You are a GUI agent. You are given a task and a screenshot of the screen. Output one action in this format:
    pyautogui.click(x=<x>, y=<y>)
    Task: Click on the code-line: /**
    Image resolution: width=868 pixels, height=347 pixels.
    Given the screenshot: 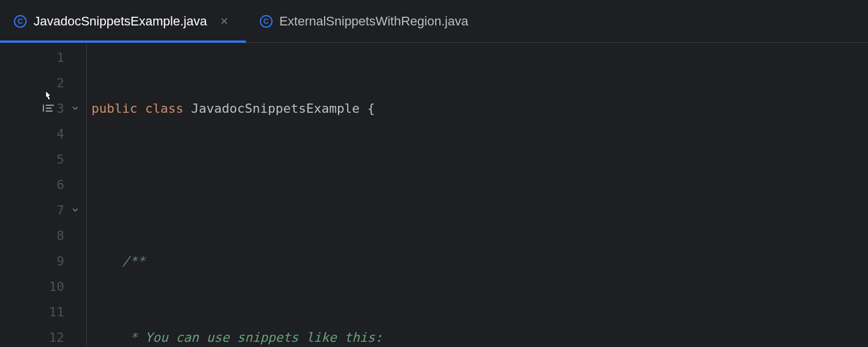 What is the action you would take?
    pyautogui.click(x=479, y=261)
    